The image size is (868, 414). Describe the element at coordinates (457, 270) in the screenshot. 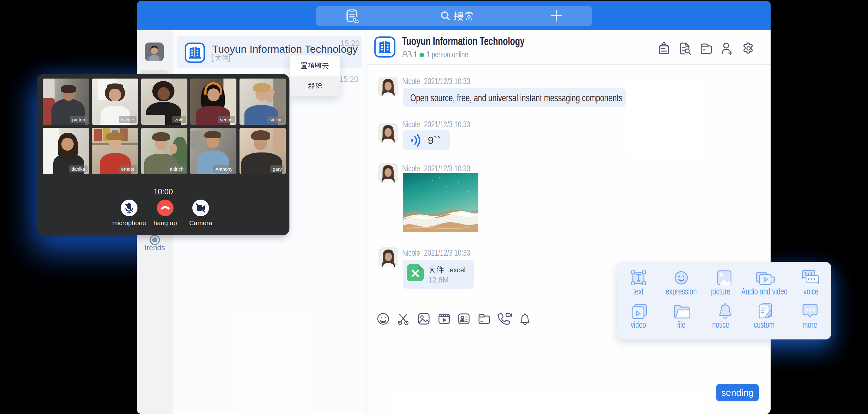

I see `svg-text: .excel` at that location.